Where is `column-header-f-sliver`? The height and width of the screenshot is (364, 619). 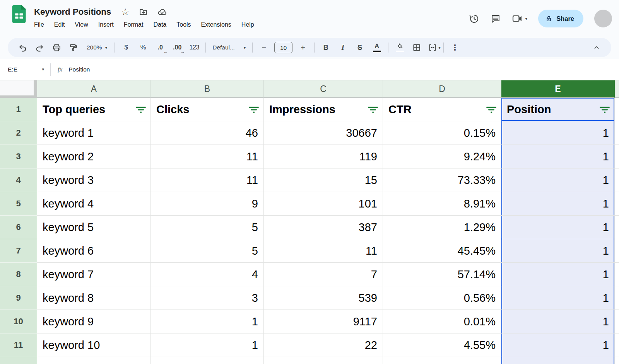
column-header-f-sliver is located at coordinates (617, 89).